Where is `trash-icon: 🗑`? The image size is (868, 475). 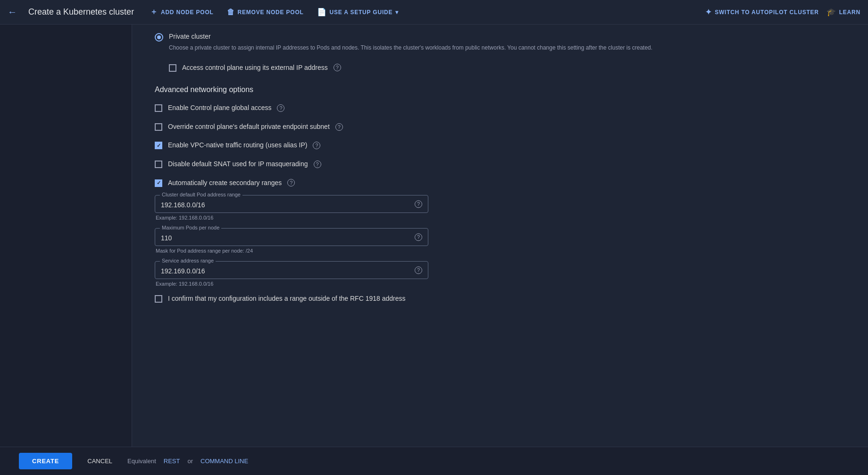
trash-icon: 🗑 is located at coordinates (231, 12).